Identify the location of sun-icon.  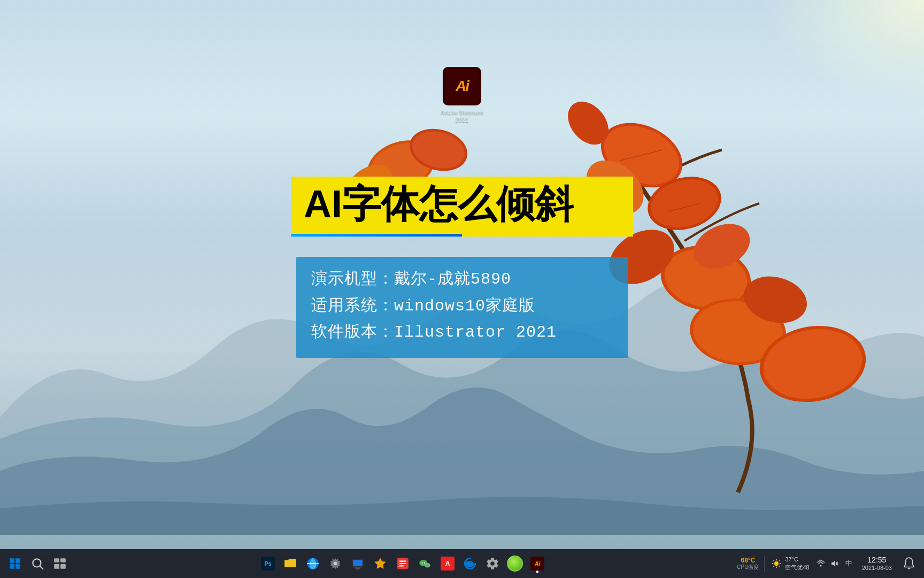
(776, 564).